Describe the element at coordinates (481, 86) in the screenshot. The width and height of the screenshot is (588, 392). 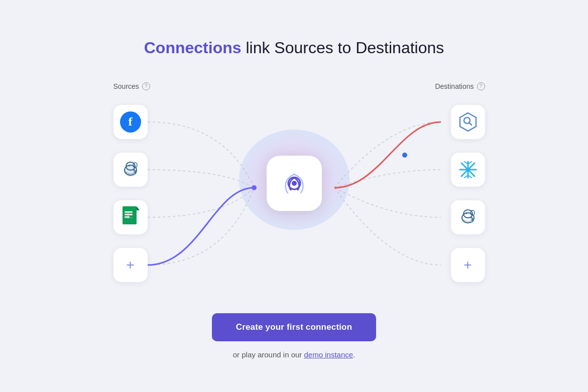
I see `destinations-help-icon: ?` at that location.